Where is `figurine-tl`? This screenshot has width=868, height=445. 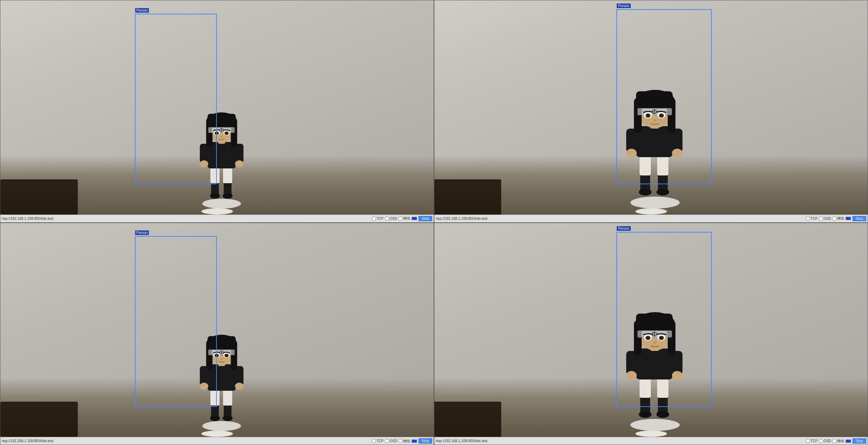 figurine-tl is located at coordinates (222, 156).